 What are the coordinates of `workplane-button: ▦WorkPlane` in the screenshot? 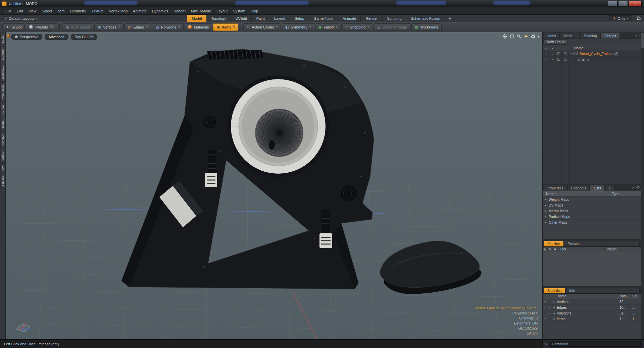 It's located at (427, 27).